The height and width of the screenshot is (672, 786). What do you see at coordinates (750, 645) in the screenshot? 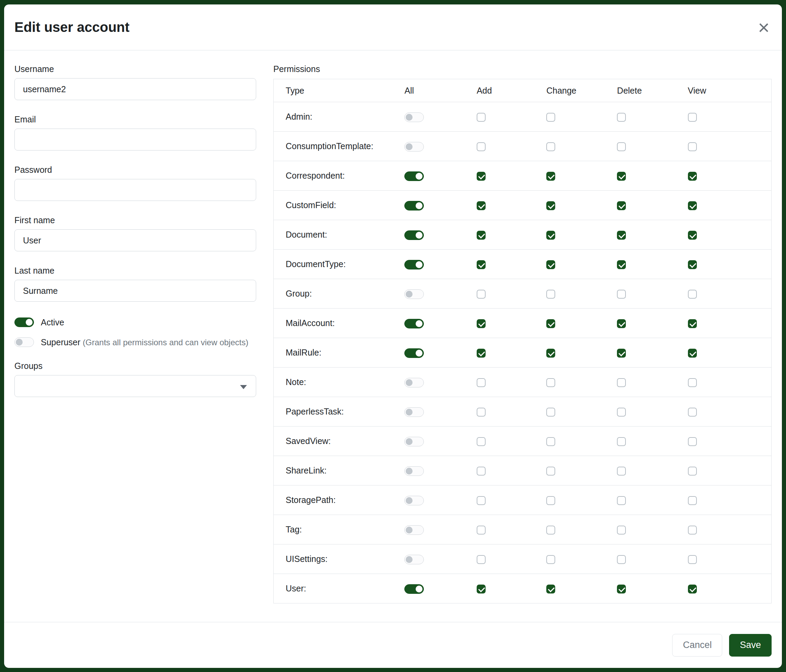
I see `save-button: Save` at bounding box center [750, 645].